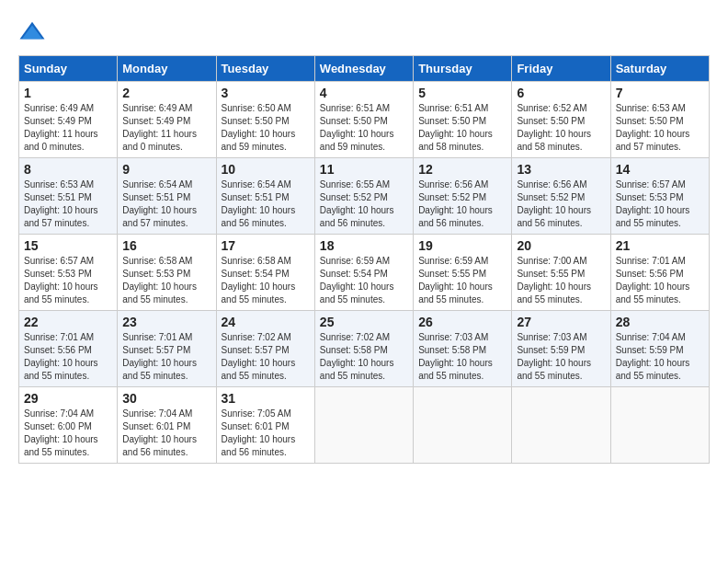 The width and height of the screenshot is (728, 563). I want to click on day-info: Sunrise: 6:58 AMSunset: 5:54 PMDaylight:…, so click(266, 281).